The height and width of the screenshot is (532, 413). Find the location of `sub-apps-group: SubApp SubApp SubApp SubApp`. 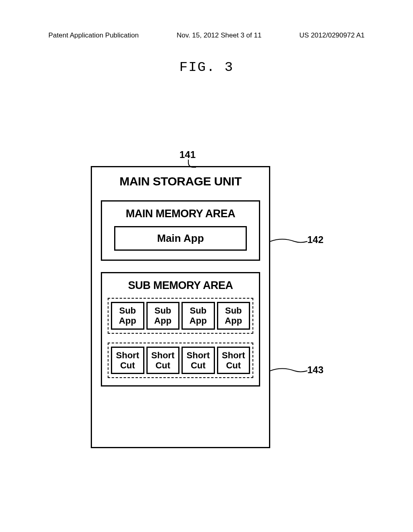

sub-apps-group: SubApp SubApp SubApp SubApp is located at coordinates (181, 316).